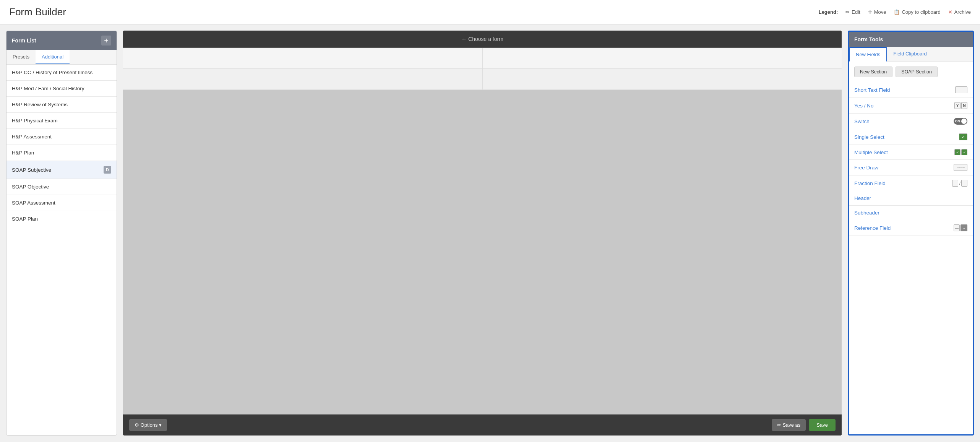 This screenshot has width=980, height=442. I want to click on form-list-header: Form List +, so click(62, 41).